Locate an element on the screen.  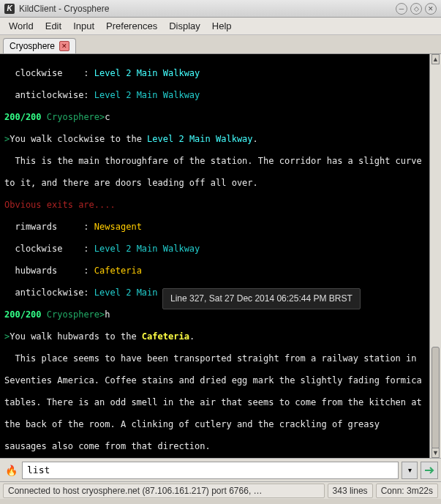
tab-cryosphere: Cryosphere ✕ is located at coordinates (39, 45).